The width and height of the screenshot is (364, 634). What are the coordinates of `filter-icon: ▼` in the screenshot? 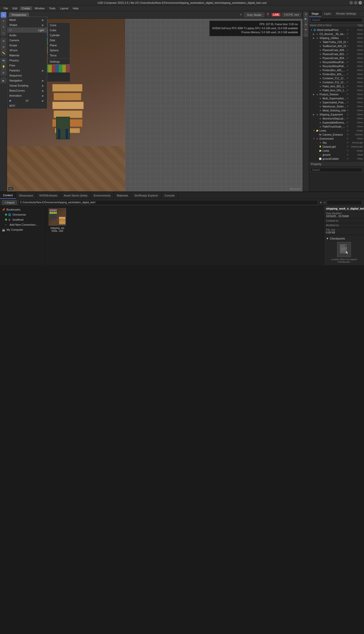 It's located at (321, 203).